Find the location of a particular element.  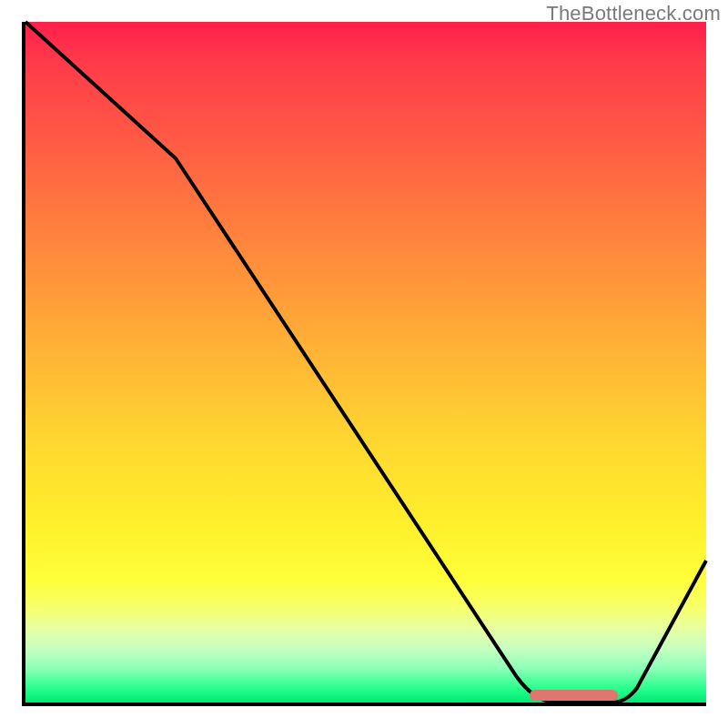

optimal-range-marker is located at coordinates (573, 695).